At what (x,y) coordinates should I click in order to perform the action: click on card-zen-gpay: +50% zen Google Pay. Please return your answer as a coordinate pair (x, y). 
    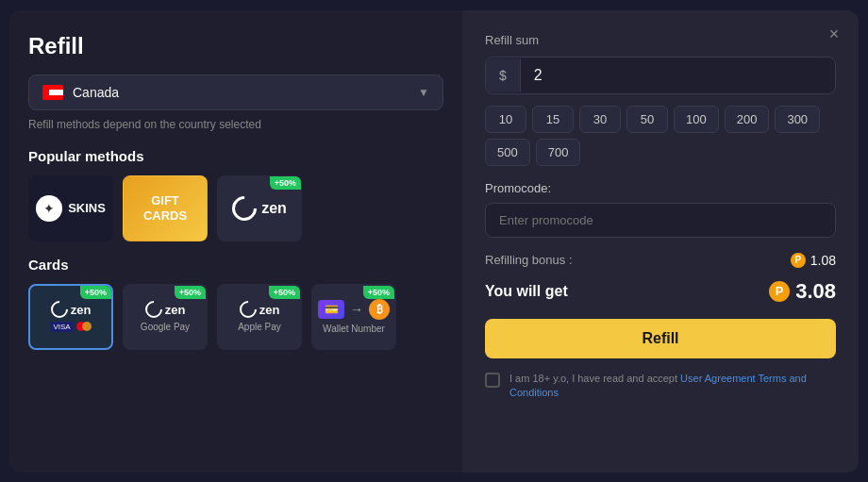
    Looking at the image, I should click on (165, 317).